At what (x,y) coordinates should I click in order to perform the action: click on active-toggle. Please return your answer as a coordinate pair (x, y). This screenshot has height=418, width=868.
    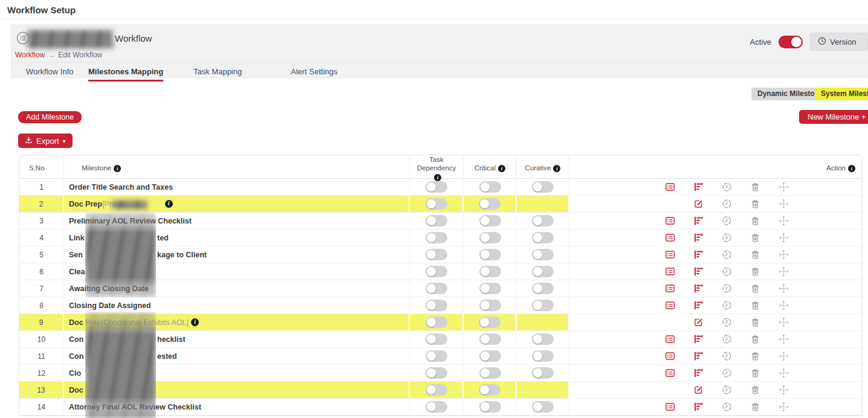
    Looking at the image, I should click on (791, 42).